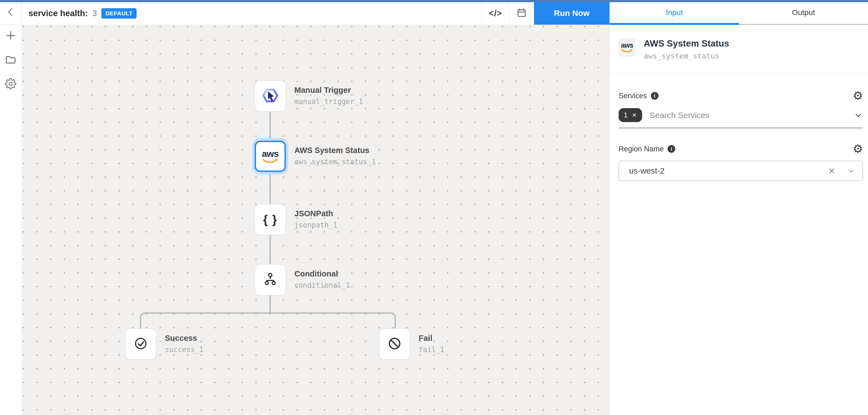 The width and height of the screenshot is (868, 415). Describe the element at coordinates (270, 280) in the screenshot. I see `branch-tree-icon` at that location.